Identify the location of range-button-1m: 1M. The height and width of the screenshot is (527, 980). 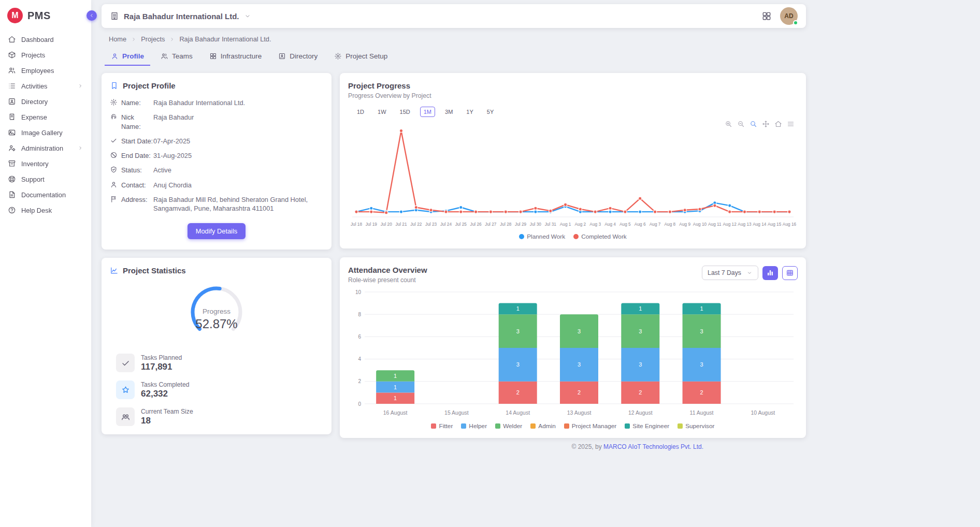
(428, 112).